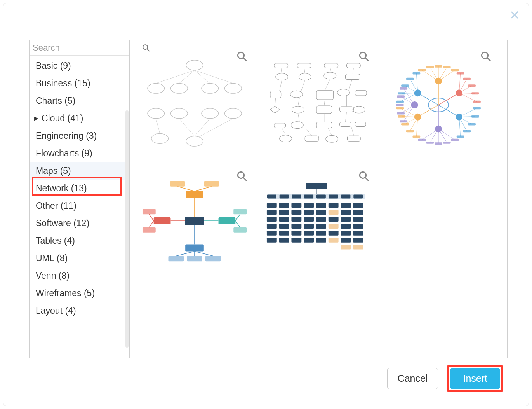  I want to click on insert-button: Insert, so click(475, 379).